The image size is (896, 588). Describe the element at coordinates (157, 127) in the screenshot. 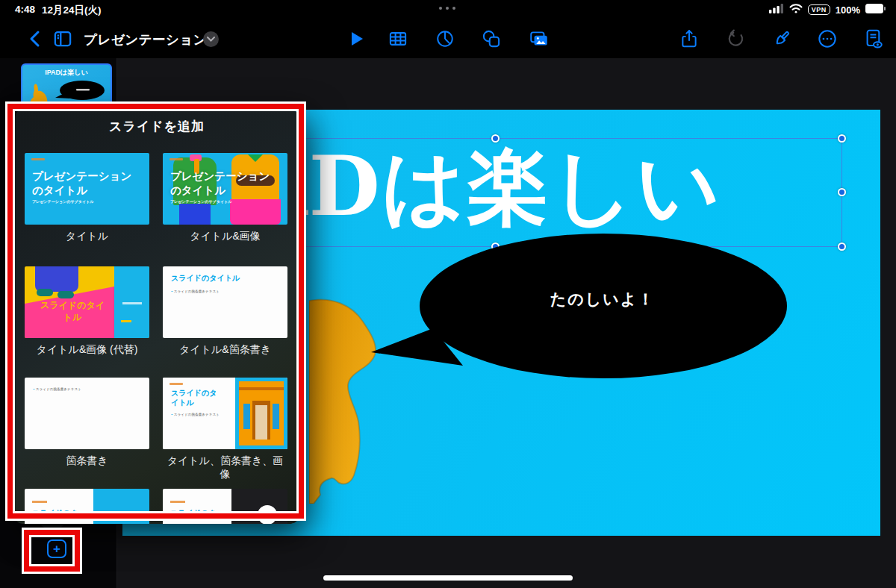

I see `popover-title: スライドを追加` at that location.